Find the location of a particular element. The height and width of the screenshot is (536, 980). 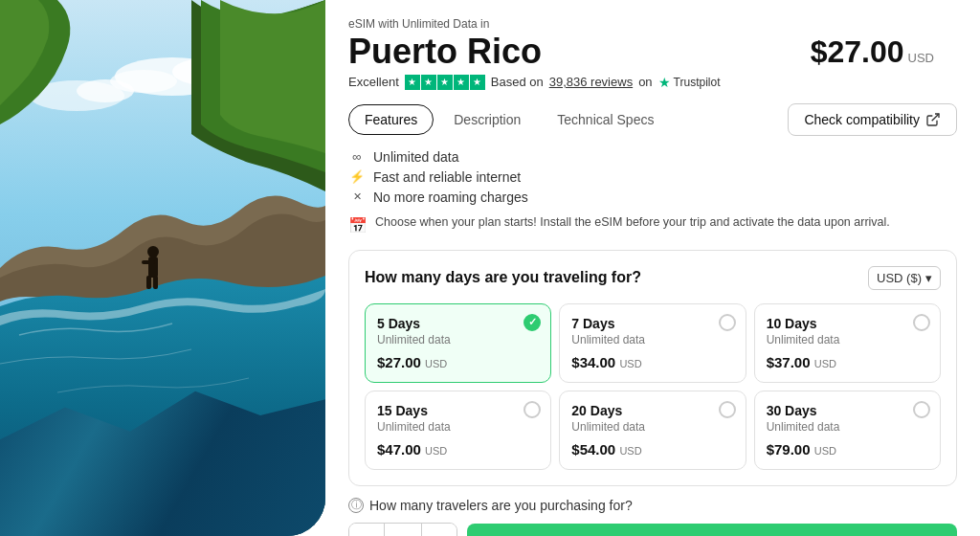

currency-label: USD ($) is located at coordinates (900, 278).